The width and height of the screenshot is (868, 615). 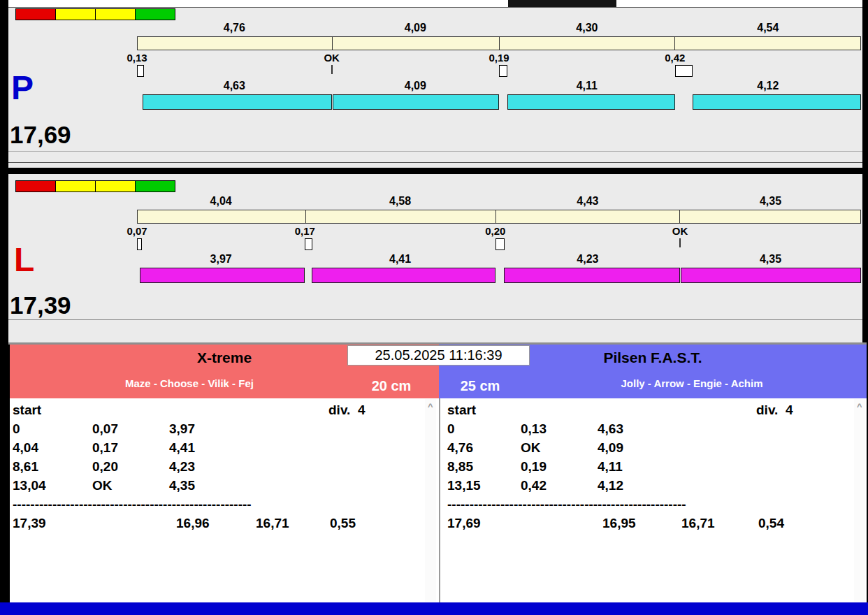 What do you see at coordinates (434, 609) in the screenshot?
I see `bottom-taskbar-strip` at bounding box center [434, 609].